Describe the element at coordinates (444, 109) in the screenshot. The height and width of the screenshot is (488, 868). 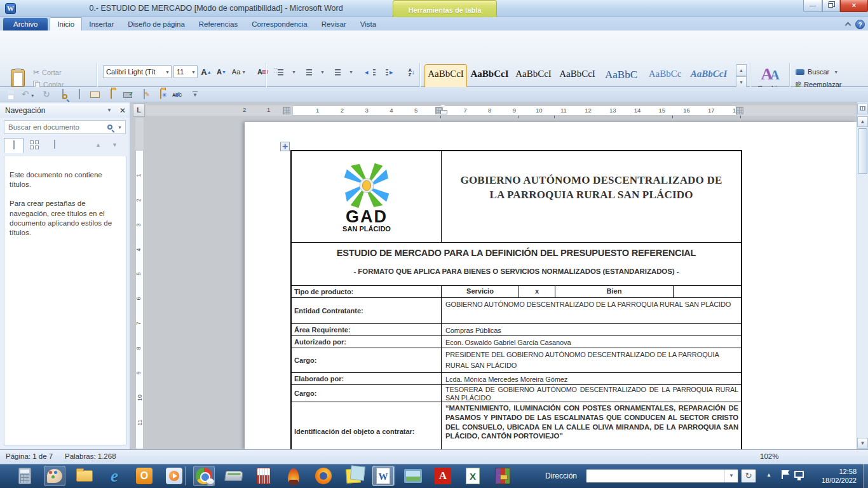
I see `indent-marker` at that location.